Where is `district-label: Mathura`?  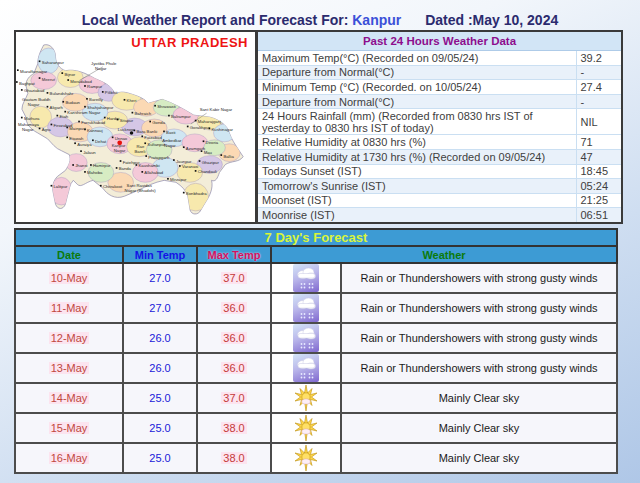 district-label: Mathura is located at coordinates (32, 118).